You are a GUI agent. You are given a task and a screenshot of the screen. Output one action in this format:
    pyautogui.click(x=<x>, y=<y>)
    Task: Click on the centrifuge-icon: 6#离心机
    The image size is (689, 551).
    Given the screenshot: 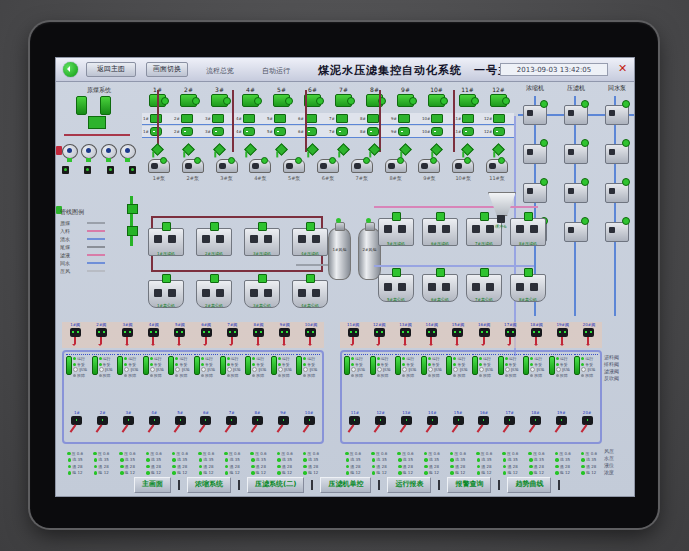 What is the action you would take?
    pyautogui.click(x=440, y=288)
    